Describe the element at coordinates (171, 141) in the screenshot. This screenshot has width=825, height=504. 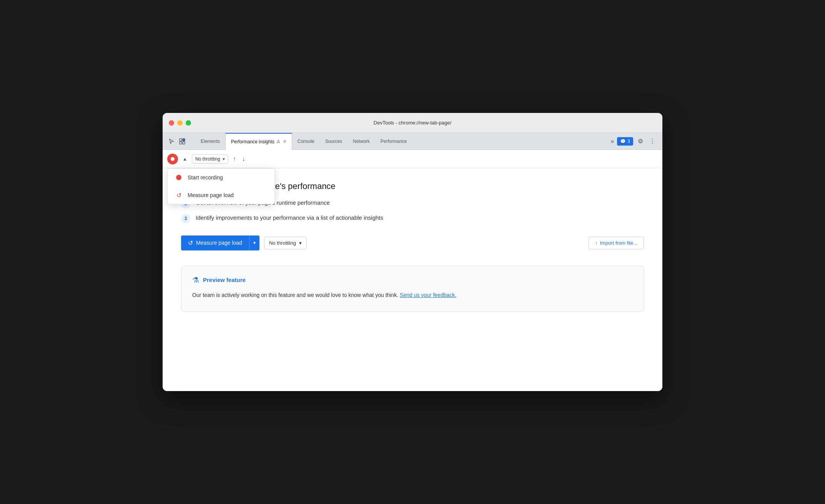
I see `cursor-icon` at that location.